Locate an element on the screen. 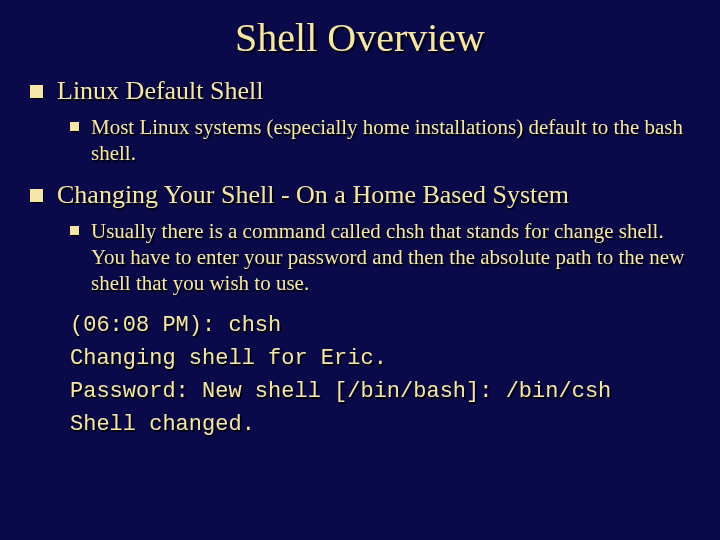 The image size is (720, 540). sub-bullet-group: Most Linux systems (especially home inst… is located at coordinates (380, 140).